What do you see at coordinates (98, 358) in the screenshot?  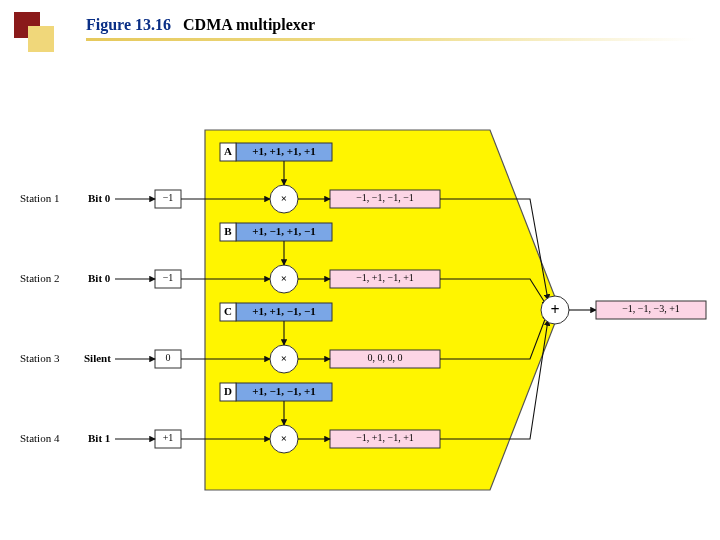 I see `station-3-input: Silent` at bounding box center [98, 358].